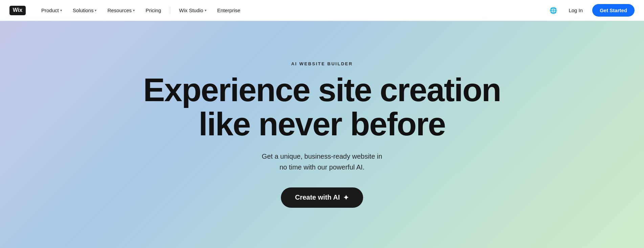 This screenshot has width=644, height=248. I want to click on nav-label-wix-studio: Wix Studio, so click(191, 10).